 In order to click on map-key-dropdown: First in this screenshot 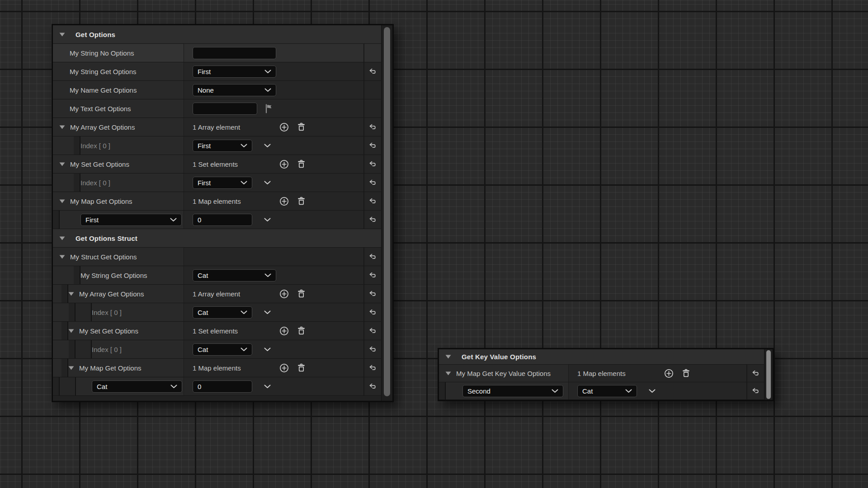, I will do `click(131, 220)`.